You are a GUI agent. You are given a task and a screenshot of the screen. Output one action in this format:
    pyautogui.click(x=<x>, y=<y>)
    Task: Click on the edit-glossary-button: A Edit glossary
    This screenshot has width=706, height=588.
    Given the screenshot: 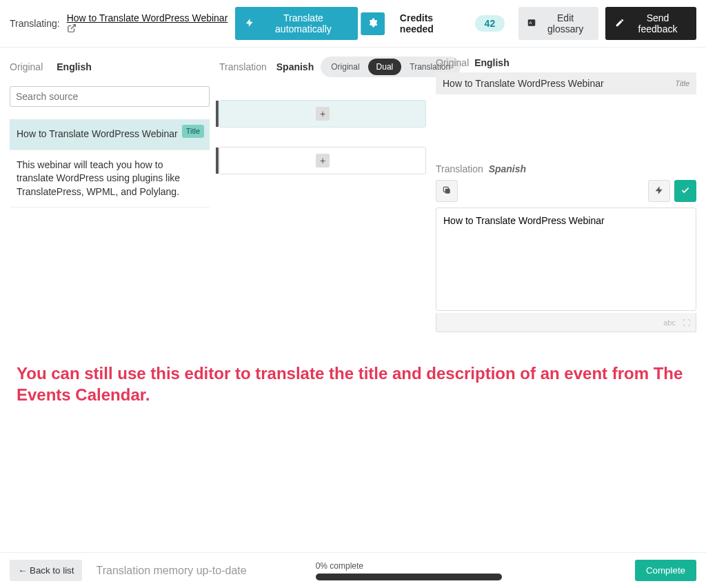 What is the action you would take?
    pyautogui.click(x=558, y=23)
    